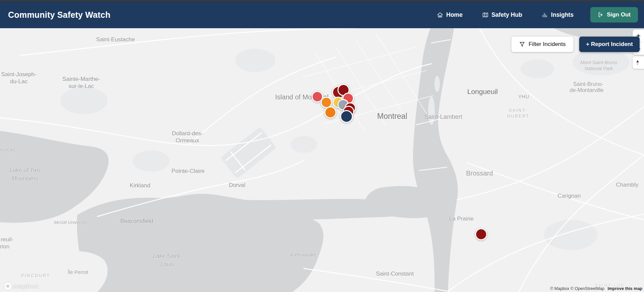 The height and width of the screenshot is (292, 644). What do you see at coordinates (601, 15) in the screenshot?
I see `sign-out-icon` at bounding box center [601, 15].